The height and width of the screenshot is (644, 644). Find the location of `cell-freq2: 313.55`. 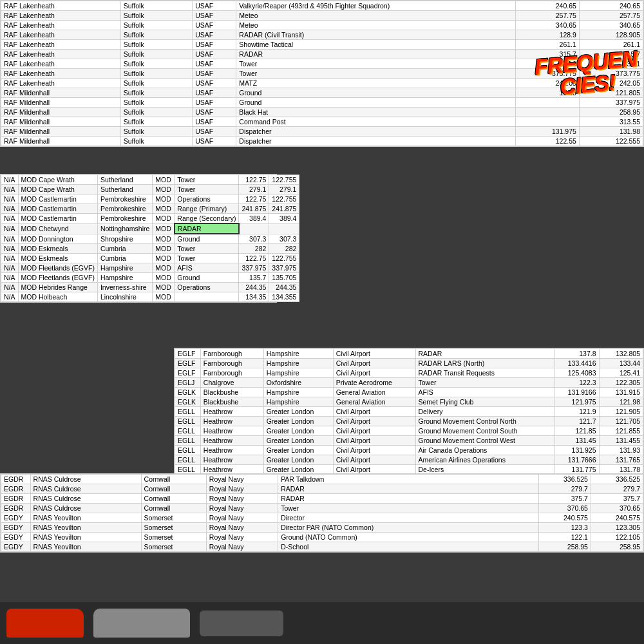

cell-freq2: 313.55 is located at coordinates (611, 122).